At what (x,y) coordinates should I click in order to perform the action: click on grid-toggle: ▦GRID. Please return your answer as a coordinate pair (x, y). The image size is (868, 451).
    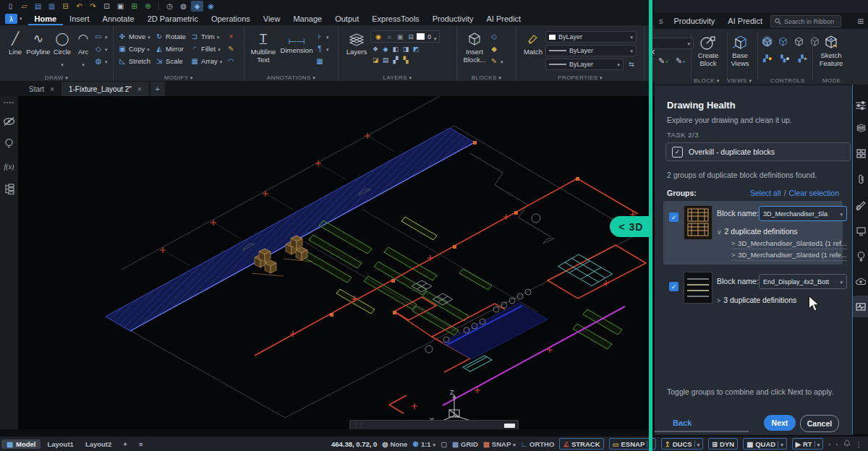
    Looking at the image, I should click on (465, 444).